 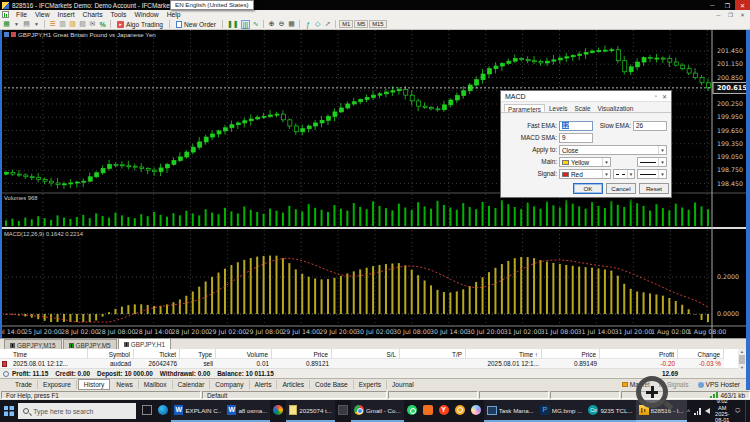 I want to click on taskbar-copilot-chat: 9235 TCL..., so click(x=610, y=411).